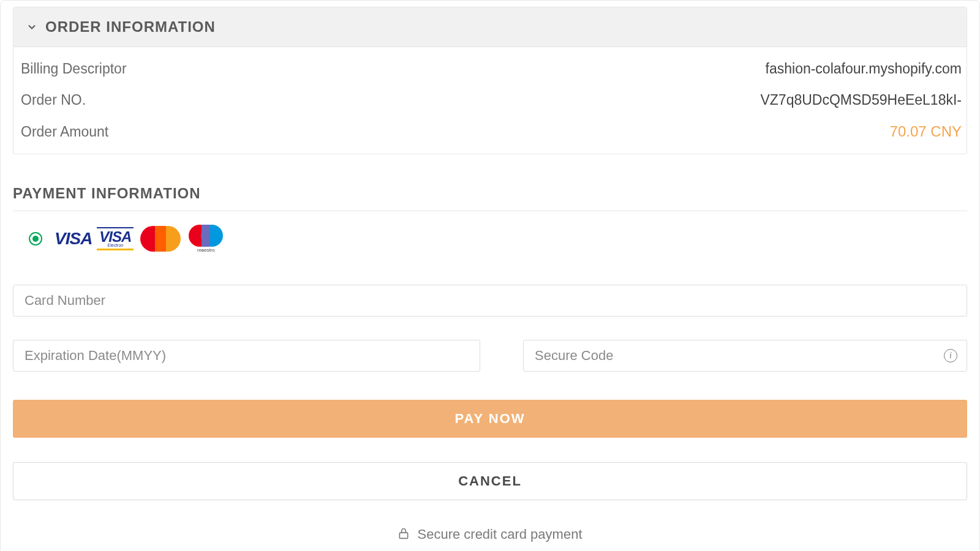 This screenshot has width=980, height=551. What do you see at coordinates (951, 356) in the screenshot?
I see `info-icon: i` at bounding box center [951, 356].